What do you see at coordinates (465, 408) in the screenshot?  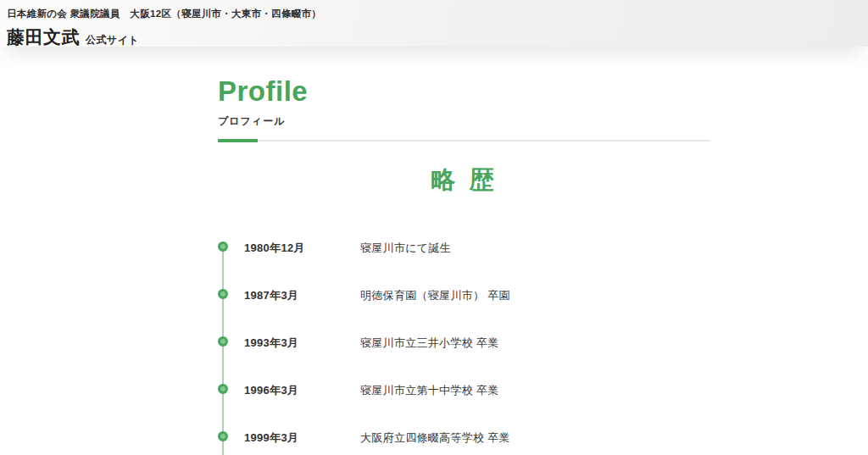 I see `timeline-entry: 1996年3月 寝屋川市立第十中学校 卒業` at bounding box center [465, 408].